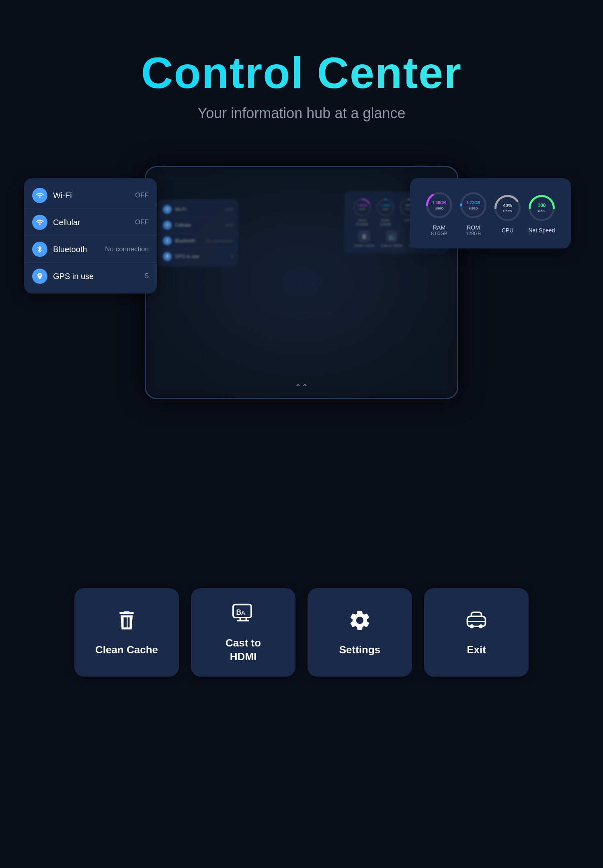 This screenshot has height=868, width=603. Describe the element at coordinates (476, 622) in the screenshot. I see `exit-icon` at that location.